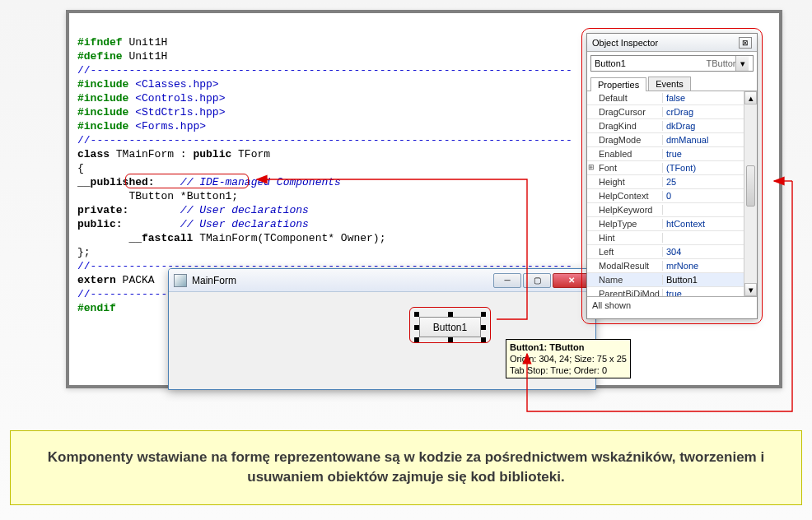 This screenshot has width=812, height=520. I want to click on property-value: Button1, so click(703, 280).